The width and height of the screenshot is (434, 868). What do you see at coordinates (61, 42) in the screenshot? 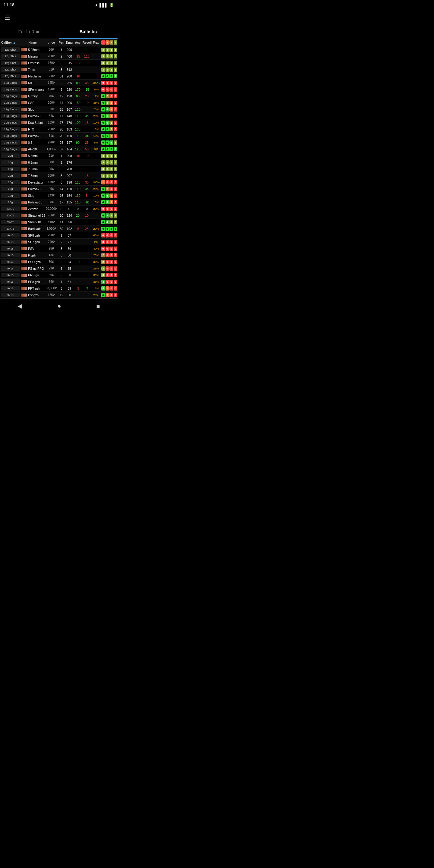
I see `header-pen: Pen` at bounding box center [61, 42].